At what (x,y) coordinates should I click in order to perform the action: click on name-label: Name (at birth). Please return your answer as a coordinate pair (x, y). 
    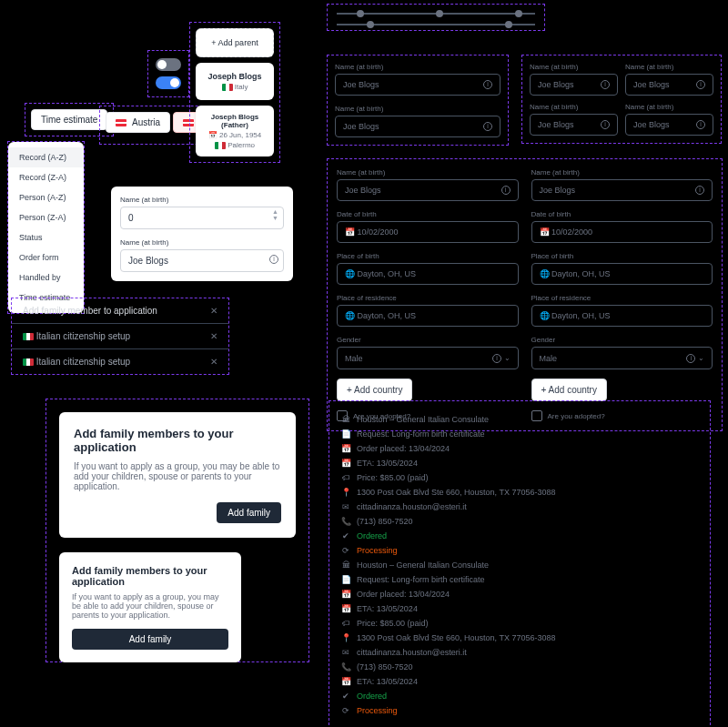
    Looking at the image, I should click on (202, 242).